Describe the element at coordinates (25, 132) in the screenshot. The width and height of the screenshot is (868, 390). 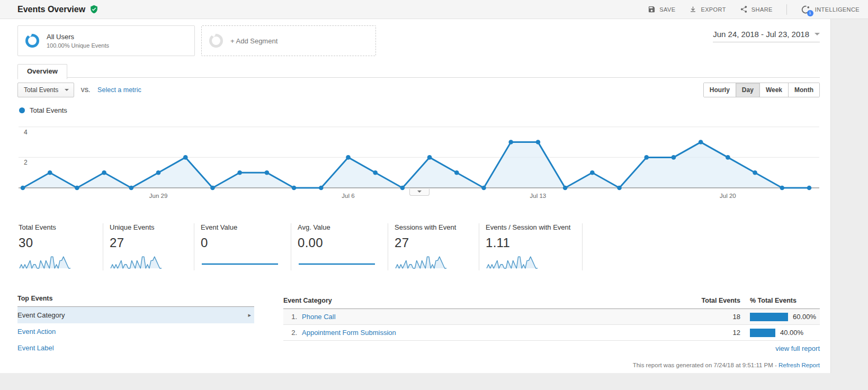
I see `svg-text: 4` at that location.